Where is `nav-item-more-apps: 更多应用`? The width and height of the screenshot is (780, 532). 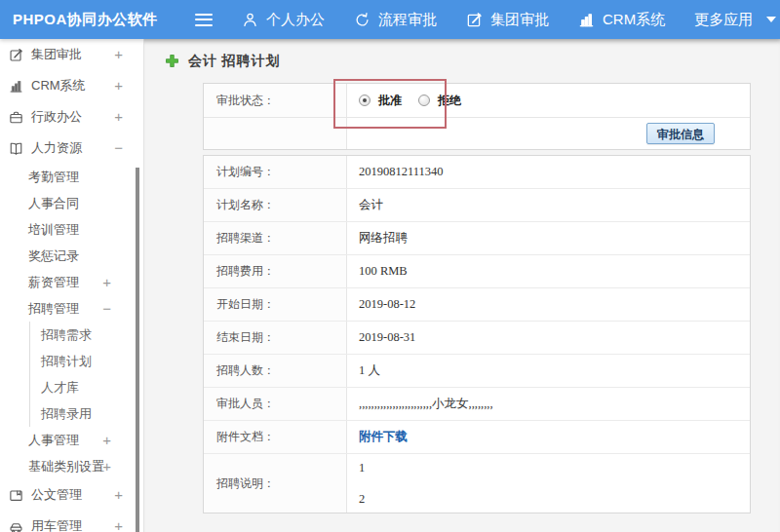
nav-item-more-apps: 更多应用 is located at coordinates (735, 19).